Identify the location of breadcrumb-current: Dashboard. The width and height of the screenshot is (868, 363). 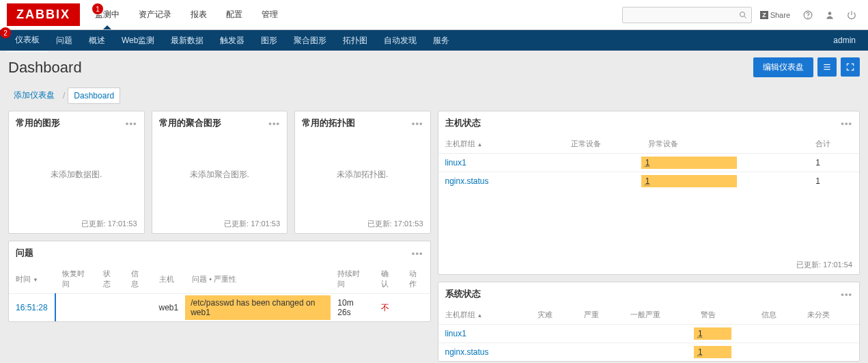
(94, 96).